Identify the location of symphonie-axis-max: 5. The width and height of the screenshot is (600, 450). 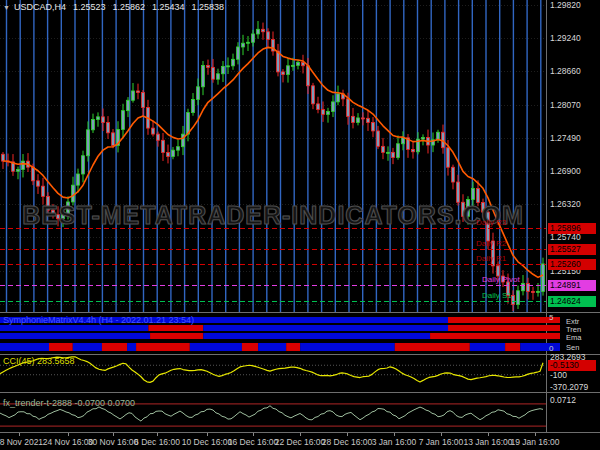
(551, 318).